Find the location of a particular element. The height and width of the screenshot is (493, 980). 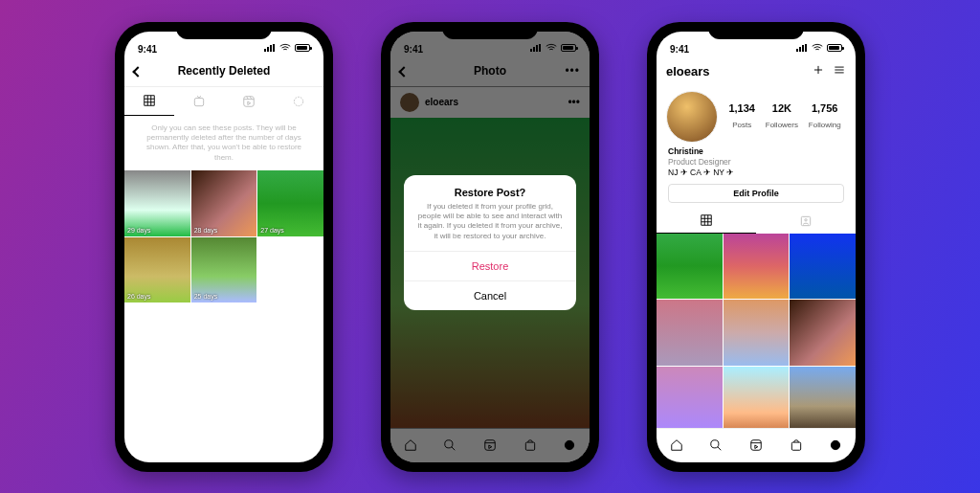

days-left: 29 days is located at coordinates (140, 230).